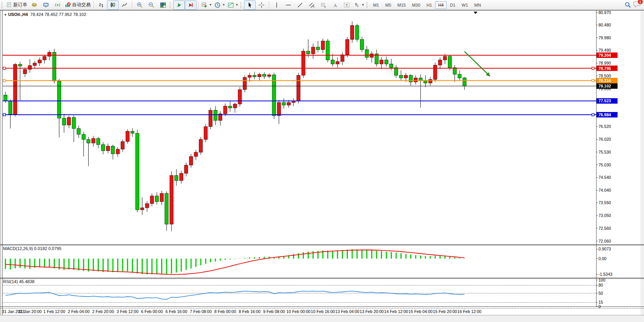 The width and height of the screenshot is (644, 322). Describe the element at coordinates (335, 5) in the screenshot. I see `text-tool-icon: A` at that location.